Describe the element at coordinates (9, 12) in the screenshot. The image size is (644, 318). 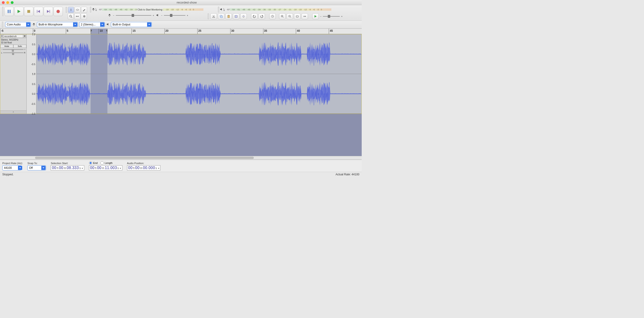
I see `pause-button` at that location.